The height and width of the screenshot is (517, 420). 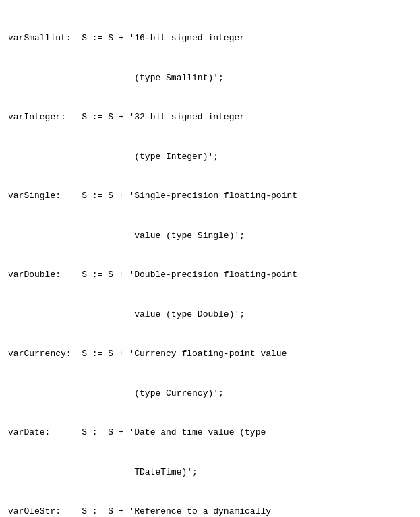 I want to click on code-line-5: varSingle: S := S + 'Single-precision fl…, so click(x=210, y=196).